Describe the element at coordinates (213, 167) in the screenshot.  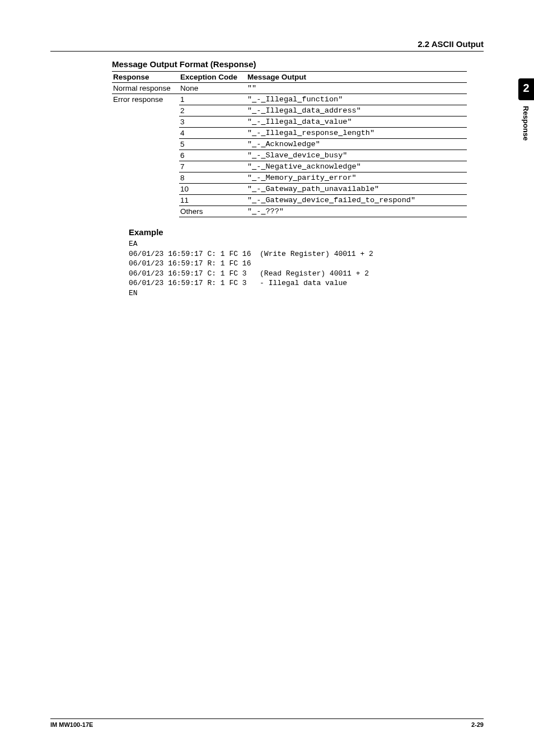
I see `cell-exception: 7` at that location.